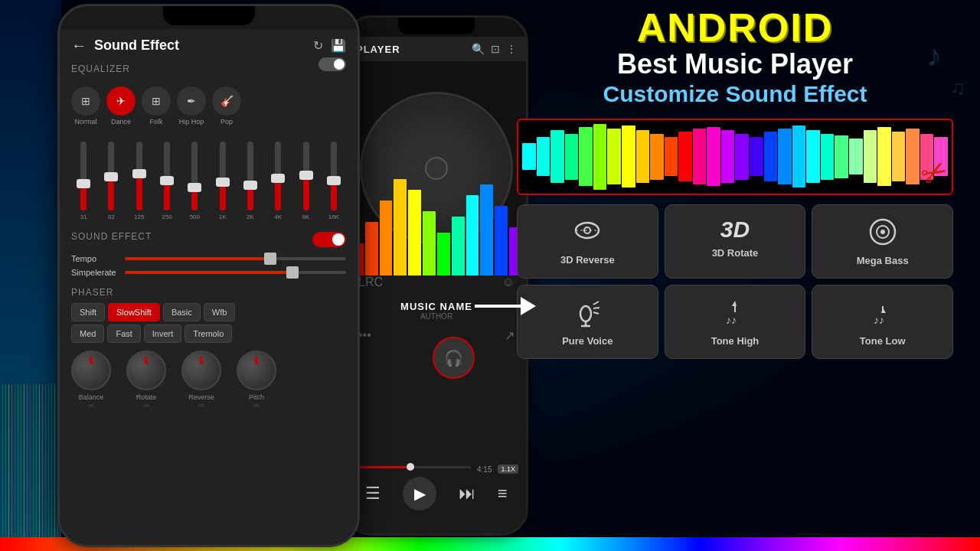  Describe the element at coordinates (334, 176) in the screenshot. I see `eq-track-16k` at that location.